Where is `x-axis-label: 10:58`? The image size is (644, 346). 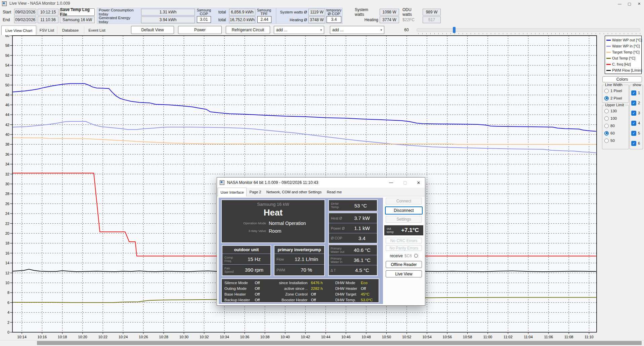 x-axis-label: 10:58 is located at coordinates (468, 337).